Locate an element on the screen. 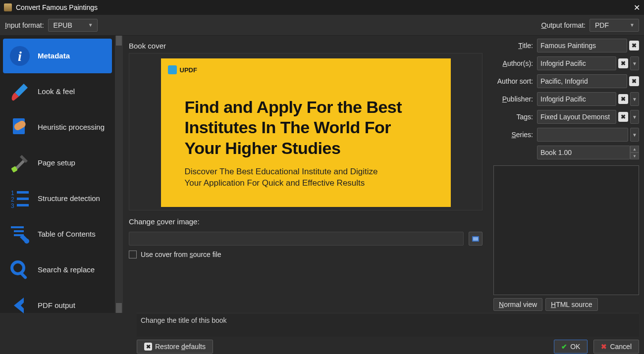  sidebar-item-search-replace: Search & replace is located at coordinates (57, 270).